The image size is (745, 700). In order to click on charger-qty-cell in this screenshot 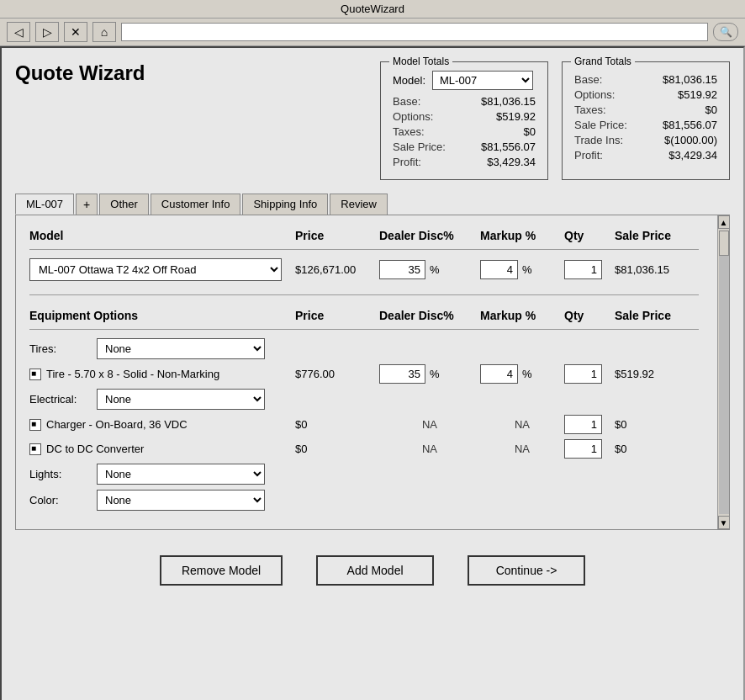, I will do `click(589, 424)`.